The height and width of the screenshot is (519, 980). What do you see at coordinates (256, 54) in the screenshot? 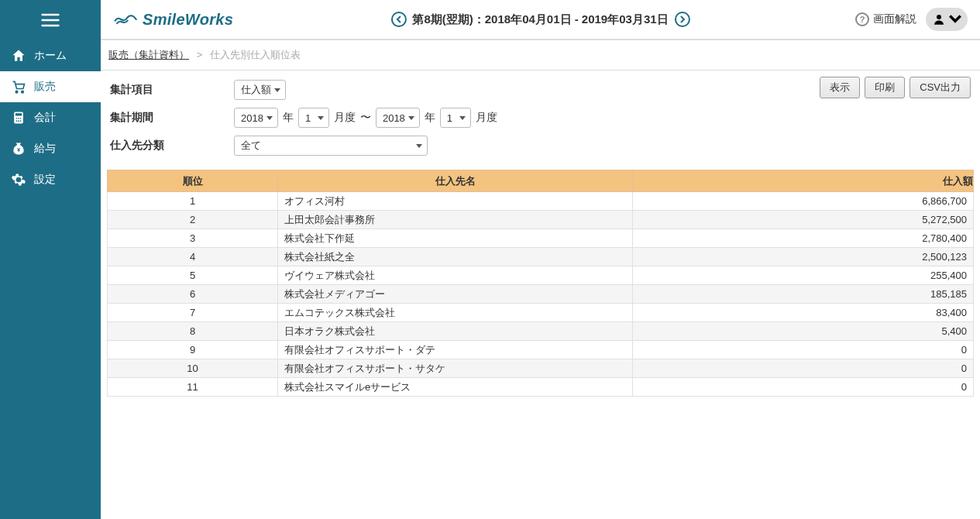
I see `breadcrumb-current: 仕入先別仕入順位表` at bounding box center [256, 54].